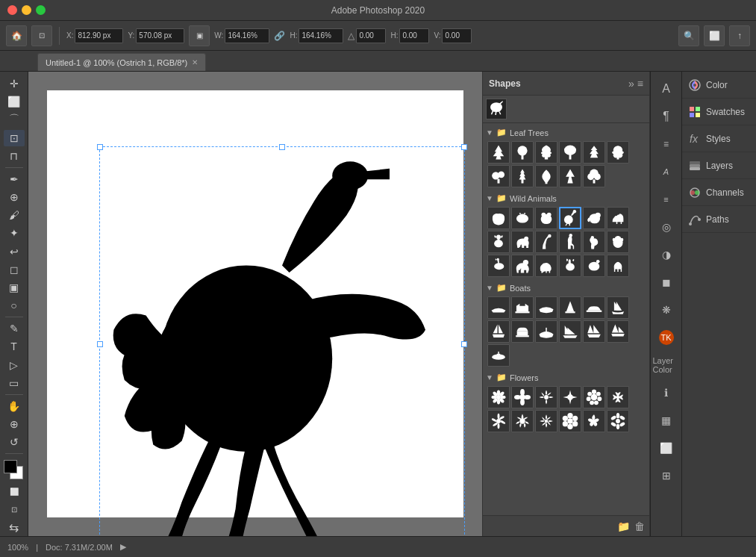  I want to click on lasso-tool: ⌒, so click(14, 119).